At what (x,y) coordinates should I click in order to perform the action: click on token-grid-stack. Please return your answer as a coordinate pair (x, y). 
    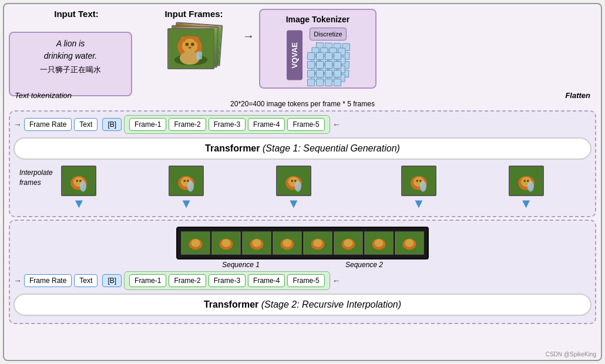
    Looking at the image, I should click on (328, 63).